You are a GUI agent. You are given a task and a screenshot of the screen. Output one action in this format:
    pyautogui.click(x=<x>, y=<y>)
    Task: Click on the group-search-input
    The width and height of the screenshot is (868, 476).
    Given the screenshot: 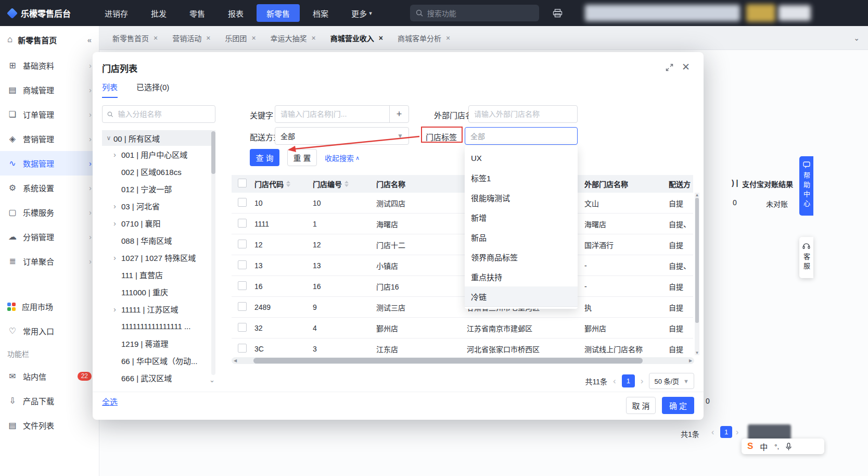 What is the action you would take?
    pyautogui.click(x=163, y=114)
    